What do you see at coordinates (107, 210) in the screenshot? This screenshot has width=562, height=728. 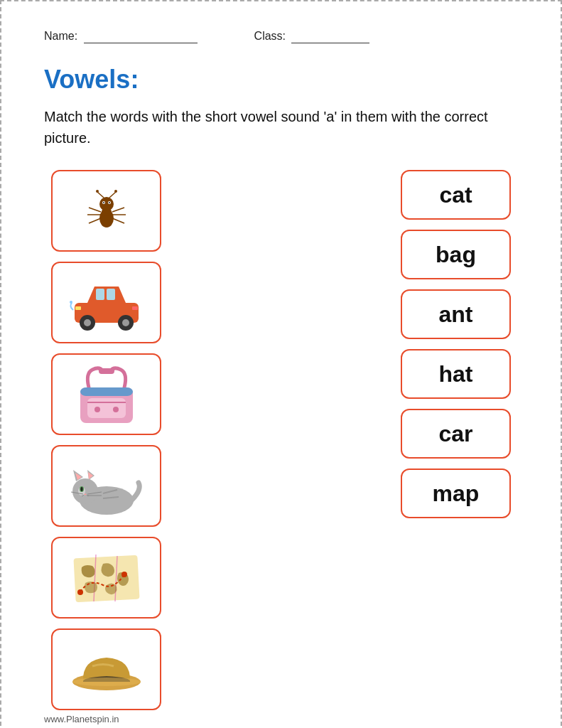 I see `image-card-ant` at bounding box center [107, 210].